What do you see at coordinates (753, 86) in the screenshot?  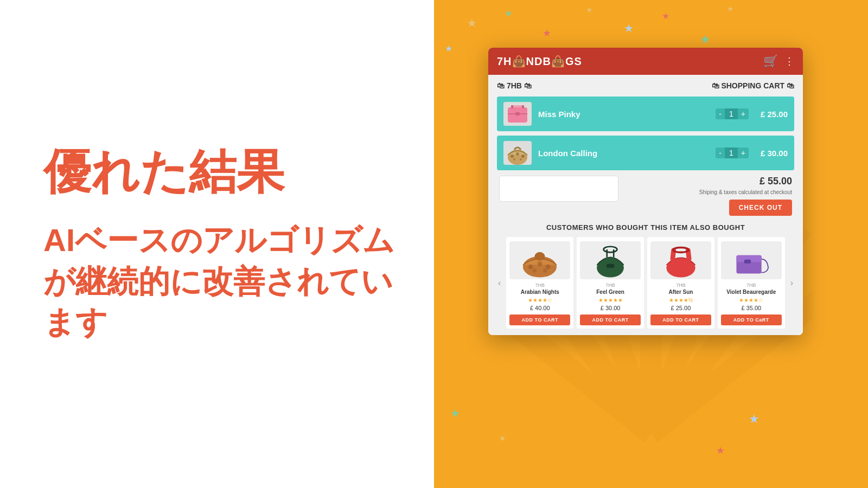 I see `section-cart-title: 🛍 SHOPPING CART 🛍` at bounding box center [753, 86].